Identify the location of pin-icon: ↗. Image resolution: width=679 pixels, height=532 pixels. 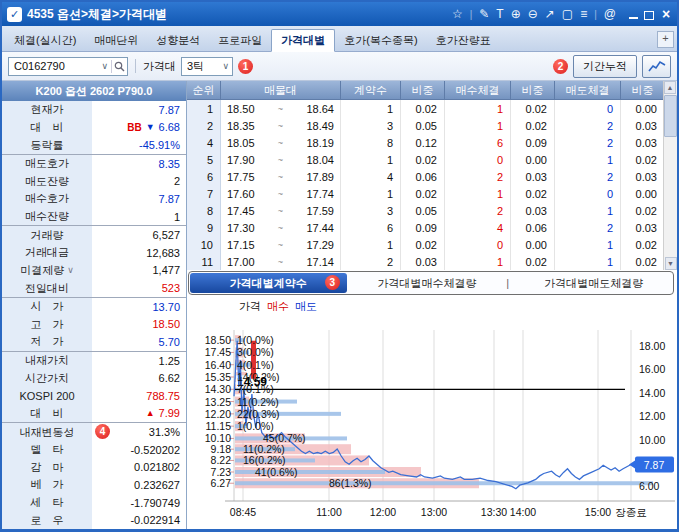
(550, 14).